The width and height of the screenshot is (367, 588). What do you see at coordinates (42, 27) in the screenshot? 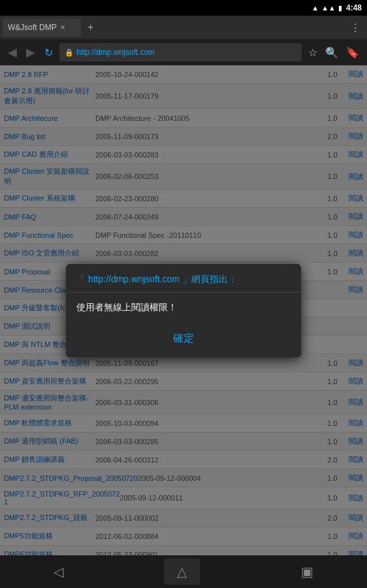
I see `active-tab: W&Jsoft DMP ×` at bounding box center [42, 27].